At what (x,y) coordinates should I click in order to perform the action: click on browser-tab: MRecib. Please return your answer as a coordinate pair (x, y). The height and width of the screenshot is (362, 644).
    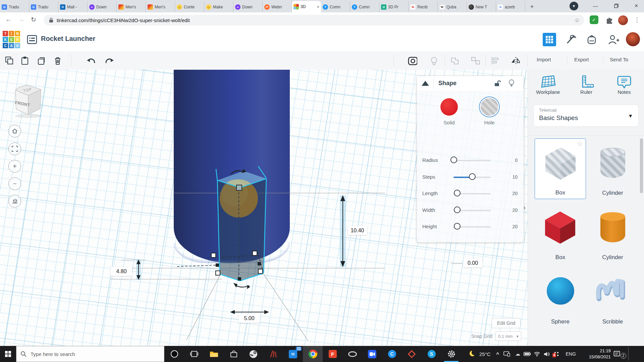
    Looking at the image, I should click on (423, 7).